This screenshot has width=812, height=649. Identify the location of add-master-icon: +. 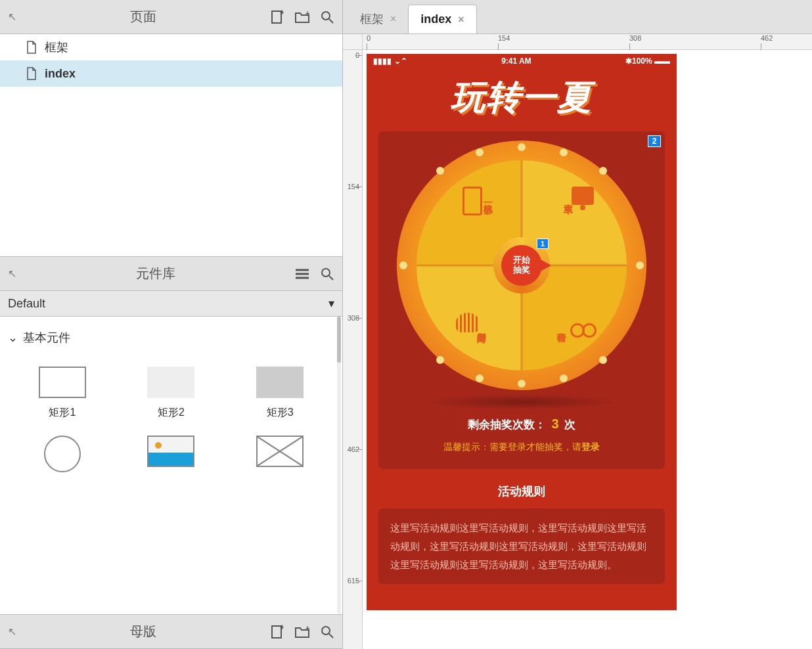
(277, 632).